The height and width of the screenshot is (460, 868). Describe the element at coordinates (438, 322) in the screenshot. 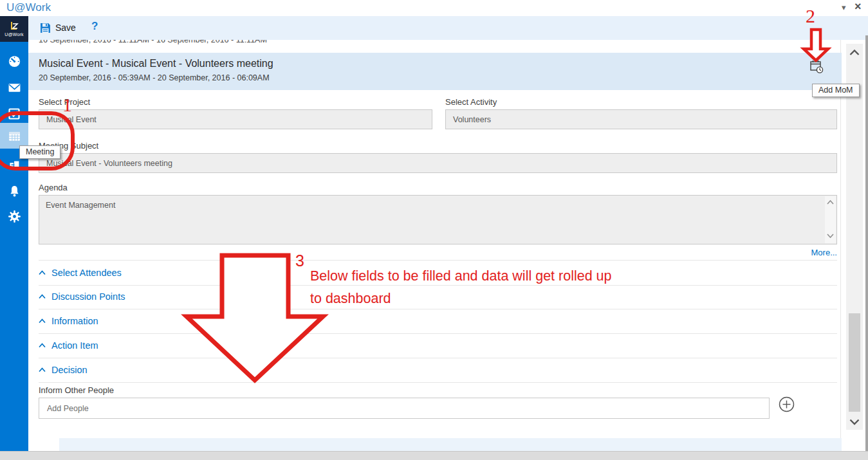

I see `section-information: Information` at that location.